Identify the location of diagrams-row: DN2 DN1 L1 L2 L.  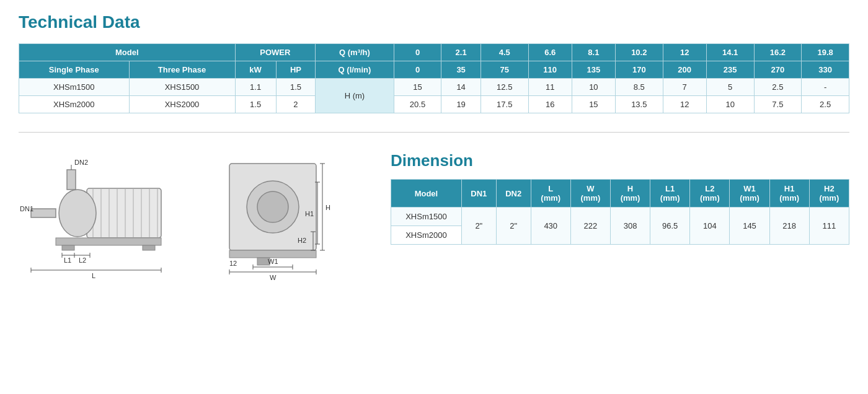
(180, 216).